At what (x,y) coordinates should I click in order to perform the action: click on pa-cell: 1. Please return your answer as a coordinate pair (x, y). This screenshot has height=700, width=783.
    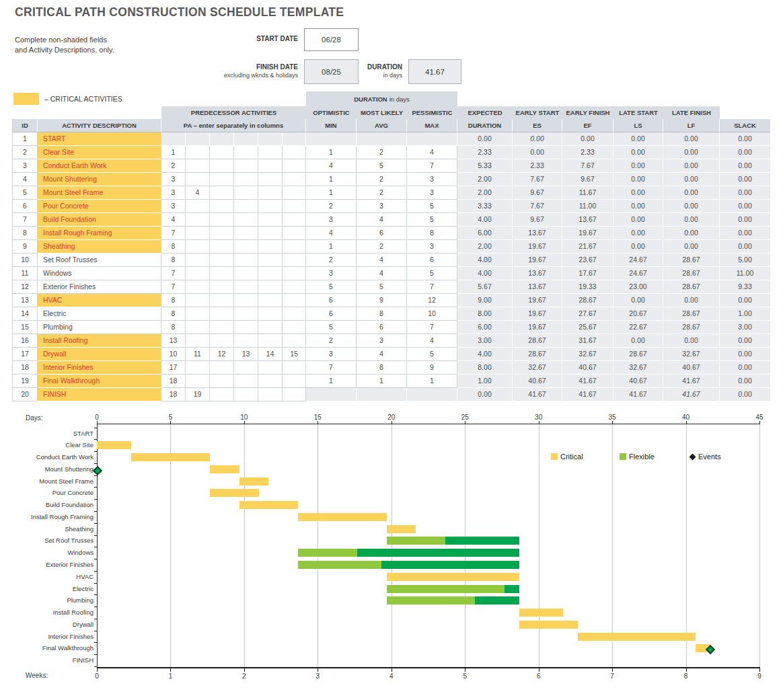
    Looking at the image, I should click on (174, 153).